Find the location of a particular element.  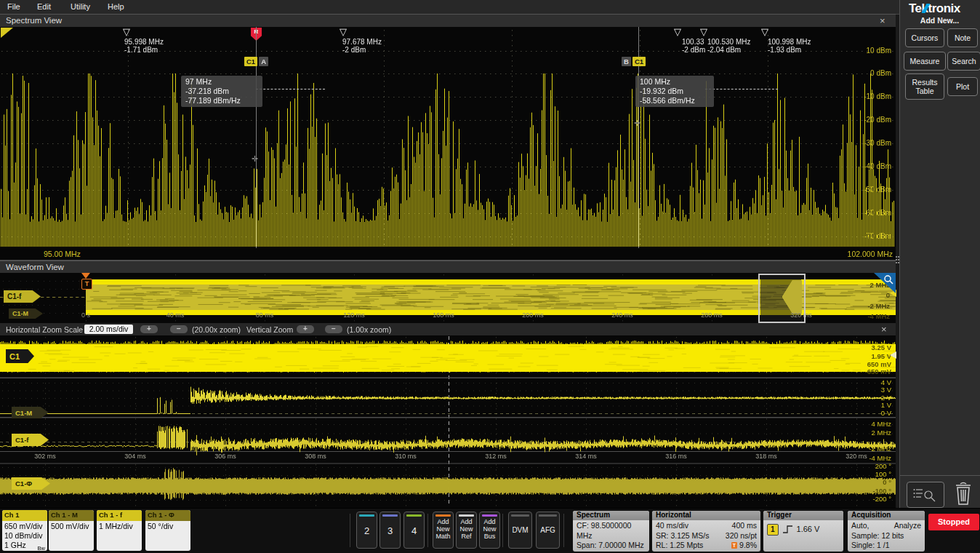

acq-analyze: Analyze is located at coordinates (907, 526).